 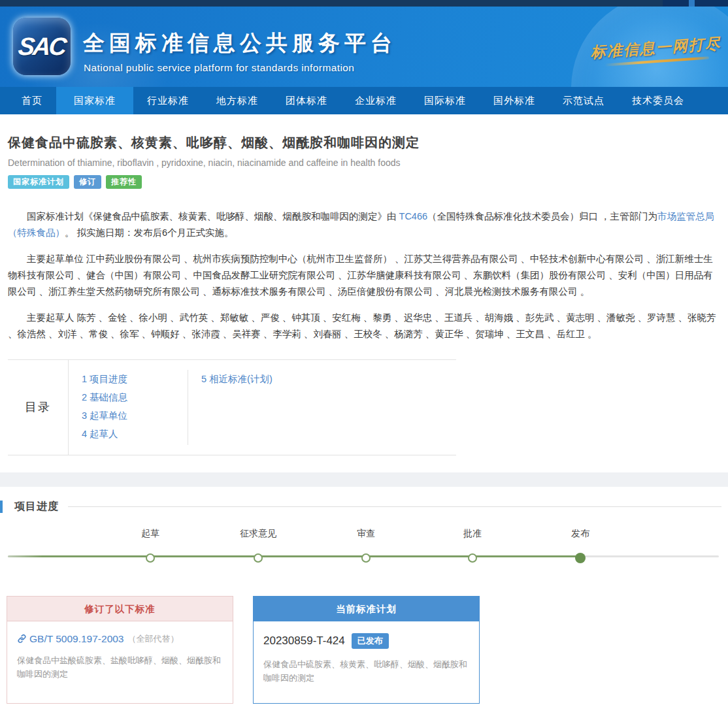 I want to click on current-card-body: 20230859-T-424 已发布 保健食品中硫胺素、核黄素、吡哆醇、烟酸、烟…, so click(x=366, y=663).